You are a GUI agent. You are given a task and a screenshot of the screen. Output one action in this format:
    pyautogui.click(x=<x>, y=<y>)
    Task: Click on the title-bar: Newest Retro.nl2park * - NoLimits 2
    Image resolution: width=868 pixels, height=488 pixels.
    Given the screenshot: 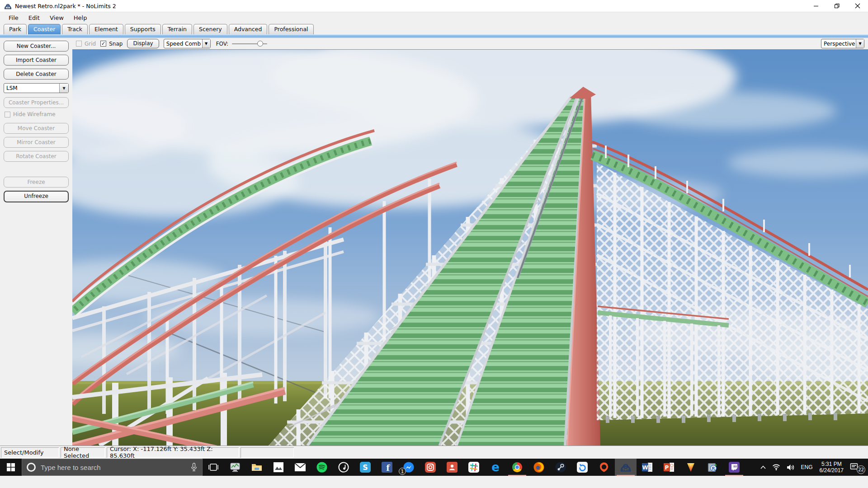 What is the action you would take?
    pyautogui.click(x=434, y=6)
    